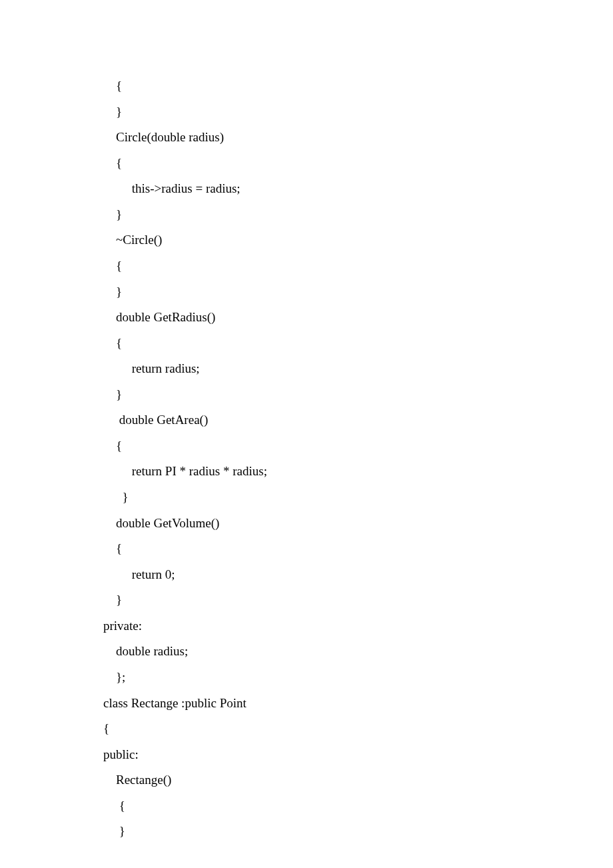 The height and width of the screenshot is (868, 613). What do you see at coordinates (358, 472) in the screenshot?
I see `code-line: return PI * radius * radius;` at bounding box center [358, 472].